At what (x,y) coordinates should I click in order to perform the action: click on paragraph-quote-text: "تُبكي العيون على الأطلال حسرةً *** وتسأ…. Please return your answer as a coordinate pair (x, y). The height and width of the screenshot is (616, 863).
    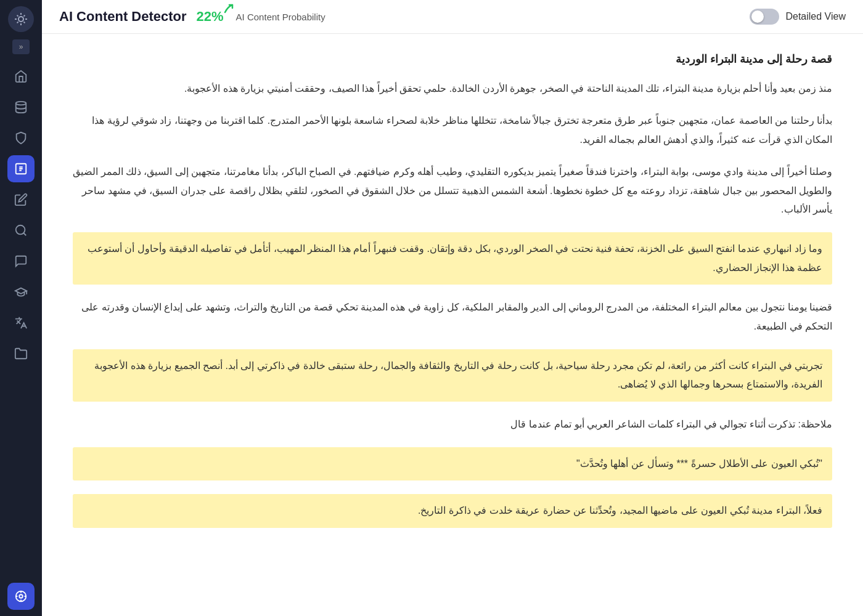
    Looking at the image, I should click on (699, 463).